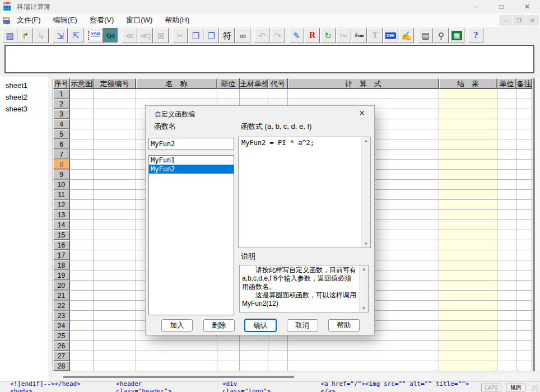 This screenshot has height=392, width=540. Describe the element at coordinates (62, 316) in the screenshot. I see `row-number: 23` at that location.